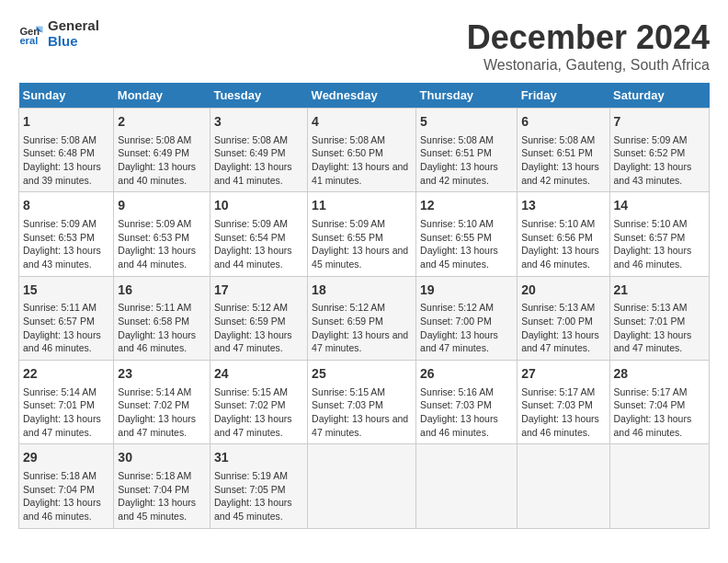 The image size is (728, 563). I want to click on calendar-cell: 28Sunrise: 5:17 AMSunset: 7:04 PMDayligh…, so click(659, 403).